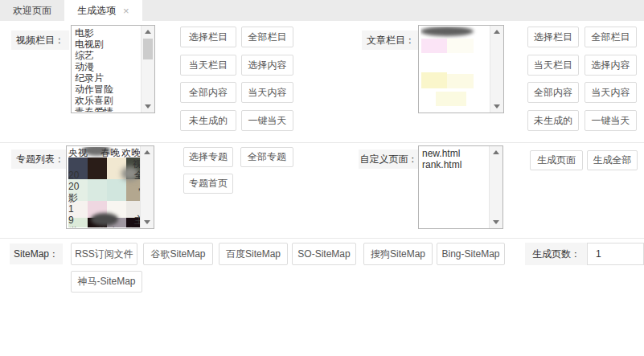 Image resolution: width=644 pixels, height=356 pixels. Describe the element at coordinates (108, 69) in the screenshot. I see `video-category-list: 电影 电视剧 综艺 动漫 纪录片 动作冒险 欢乐喜剧 青春爱情` at that location.